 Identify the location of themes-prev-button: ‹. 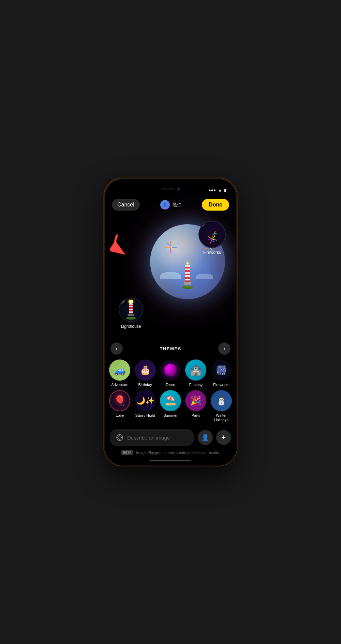
(117, 349).